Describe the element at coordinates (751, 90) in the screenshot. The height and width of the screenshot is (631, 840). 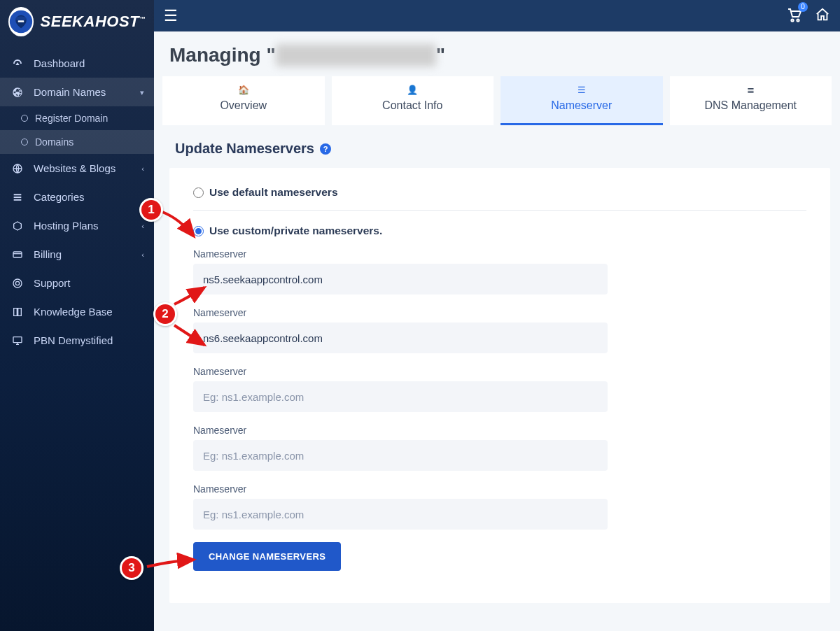
I see `stack-icon: ≣` at that location.